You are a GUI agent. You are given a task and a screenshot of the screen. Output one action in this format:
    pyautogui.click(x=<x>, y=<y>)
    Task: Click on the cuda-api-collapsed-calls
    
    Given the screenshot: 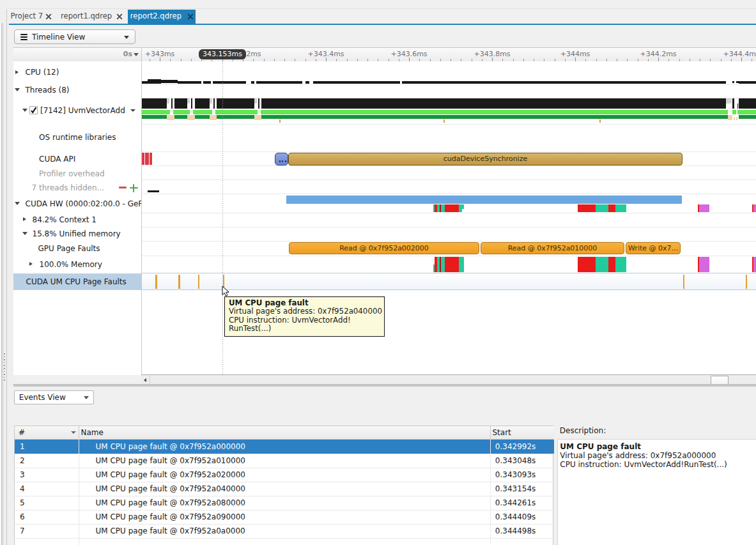 What is the action you would take?
    pyautogui.click(x=282, y=160)
    